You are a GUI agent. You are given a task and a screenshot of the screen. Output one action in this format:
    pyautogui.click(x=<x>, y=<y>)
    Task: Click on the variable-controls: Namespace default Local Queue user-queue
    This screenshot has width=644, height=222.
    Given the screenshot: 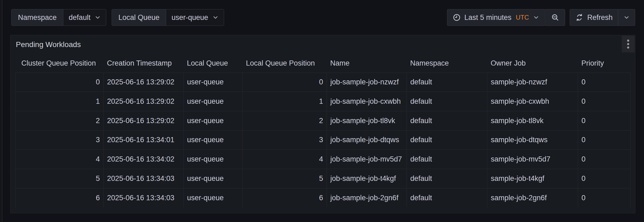 What is the action you would take?
    pyautogui.click(x=118, y=17)
    